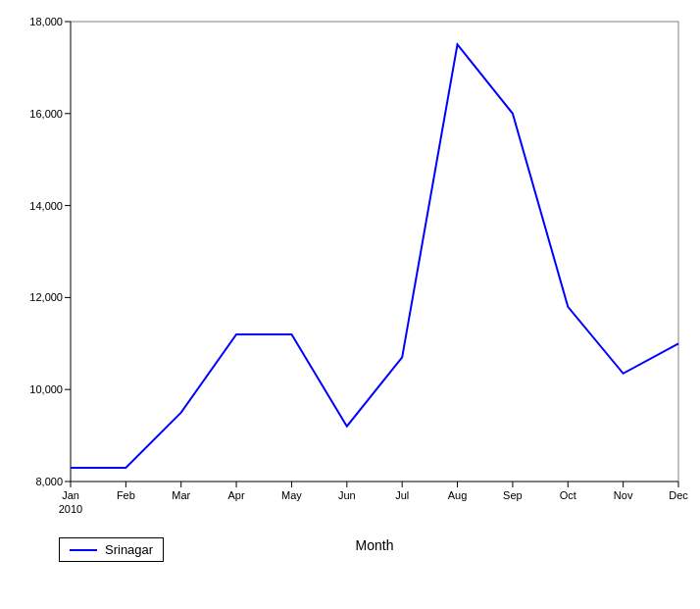 This screenshot has height=609, width=700. Describe the element at coordinates (347, 495) in the screenshot. I see `svg-text: Jun` at that location.